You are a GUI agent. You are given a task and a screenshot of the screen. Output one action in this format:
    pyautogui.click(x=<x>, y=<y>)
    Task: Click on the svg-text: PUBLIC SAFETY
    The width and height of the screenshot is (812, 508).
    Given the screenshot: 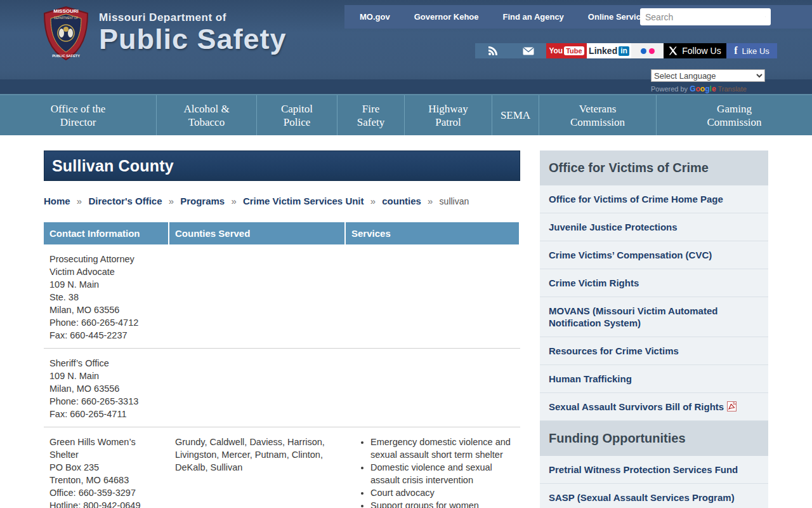 What is the action you would take?
    pyautogui.click(x=66, y=56)
    